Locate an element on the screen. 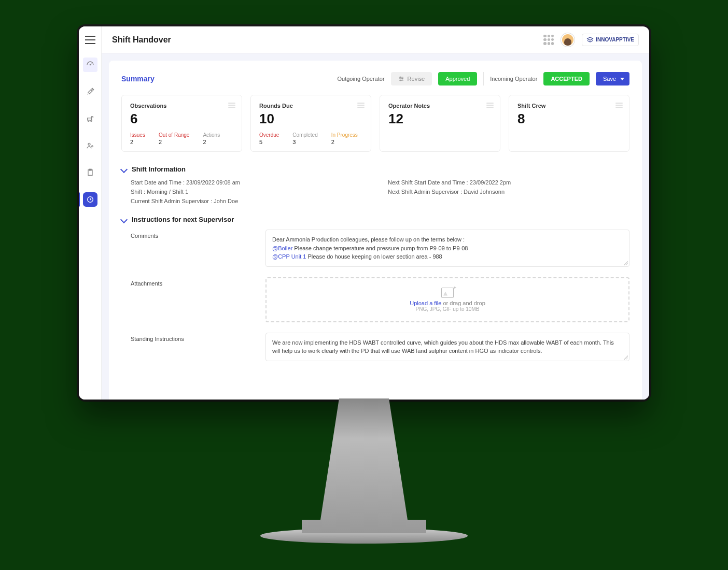  summary-heading: Summary is located at coordinates (138, 79).